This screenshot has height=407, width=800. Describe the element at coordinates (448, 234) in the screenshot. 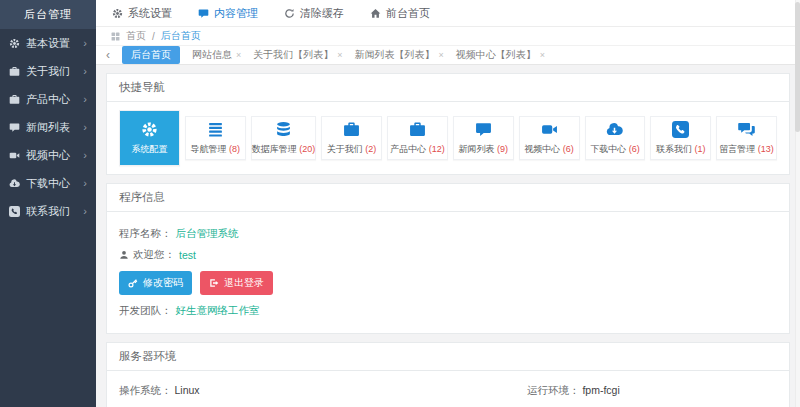

I see `program-name-row: 程序名称： 后台管理系统` at that location.